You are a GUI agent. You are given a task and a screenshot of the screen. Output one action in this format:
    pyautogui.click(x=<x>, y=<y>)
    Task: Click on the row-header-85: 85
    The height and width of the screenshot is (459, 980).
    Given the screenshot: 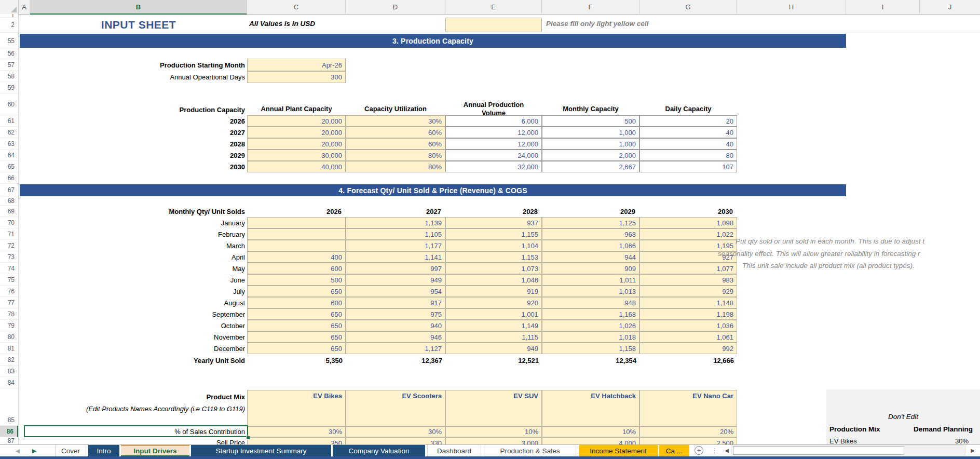 What is the action you would take?
    pyautogui.click(x=9, y=407)
    